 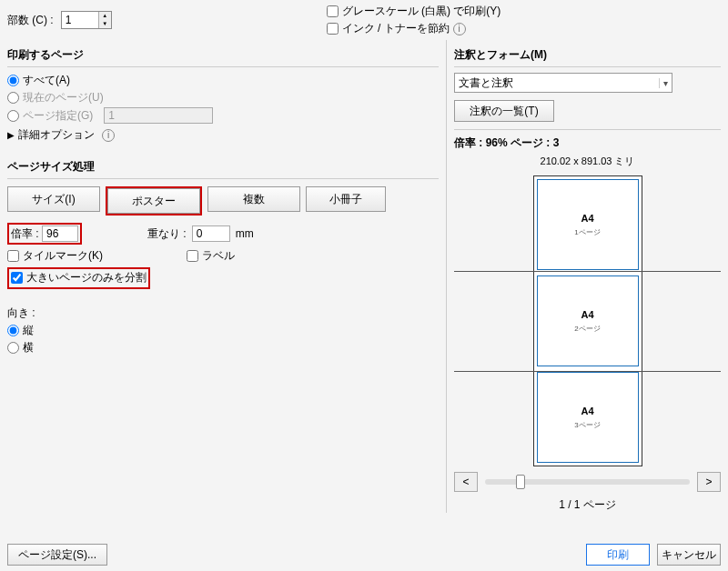 I want to click on save-ink-checkbox: インク / トナーを節約, so click(x=388, y=29).